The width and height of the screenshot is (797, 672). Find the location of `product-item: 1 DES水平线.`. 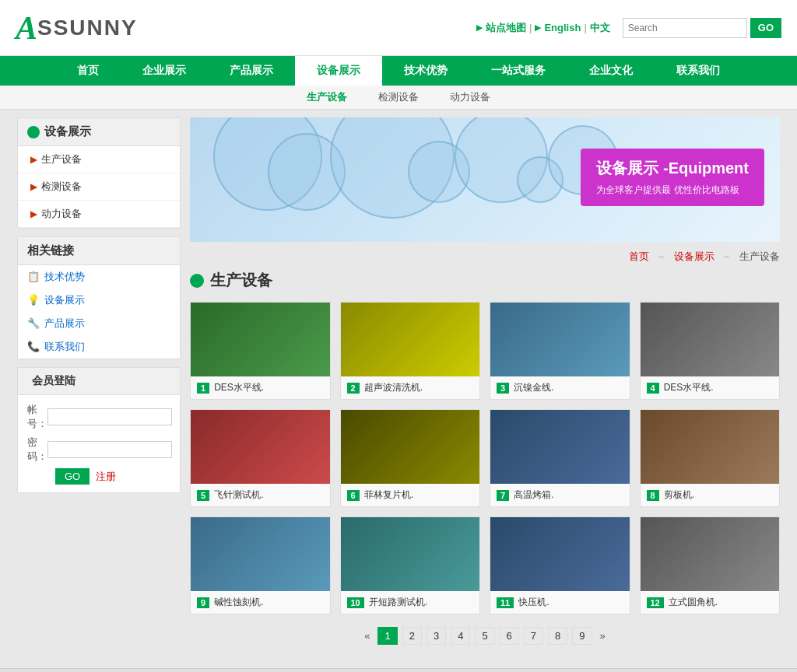

product-item: 1 DES水平线. is located at coordinates (260, 351).